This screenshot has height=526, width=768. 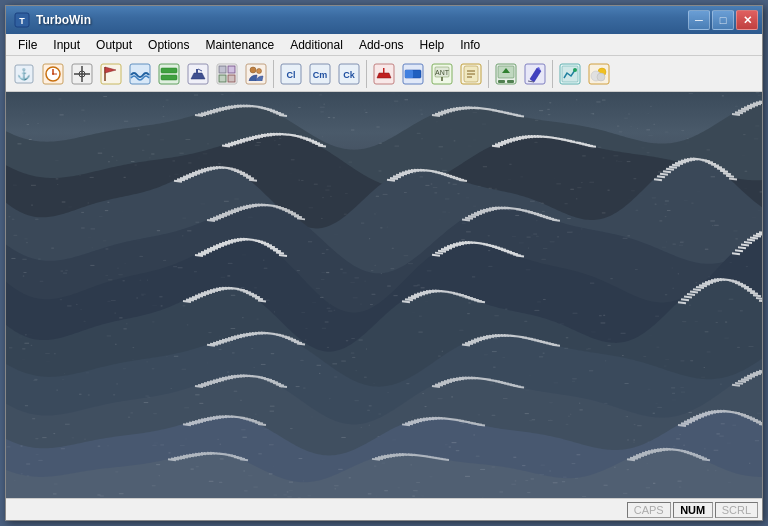 I want to click on svg-text: T, so click(x=22, y=21).